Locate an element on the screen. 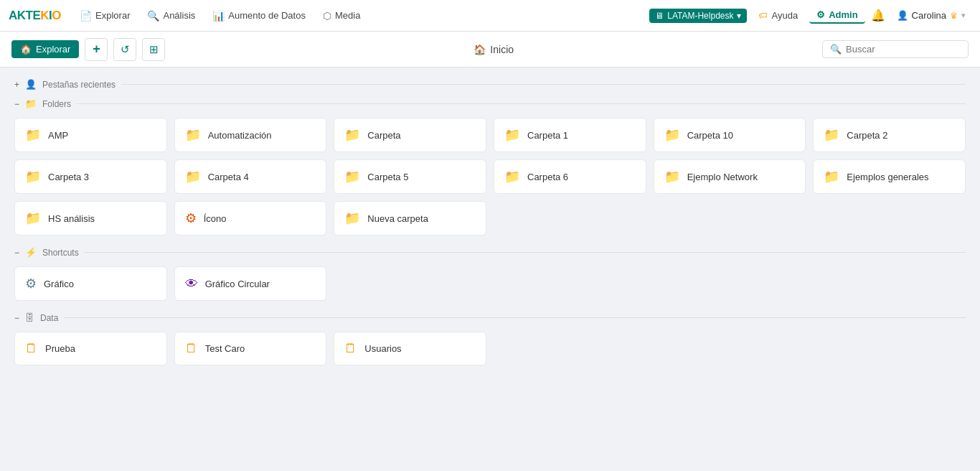 This screenshot has height=471, width=980. folder-hs-analisis: 📁 HS análisis is located at coordinates (90, 218).